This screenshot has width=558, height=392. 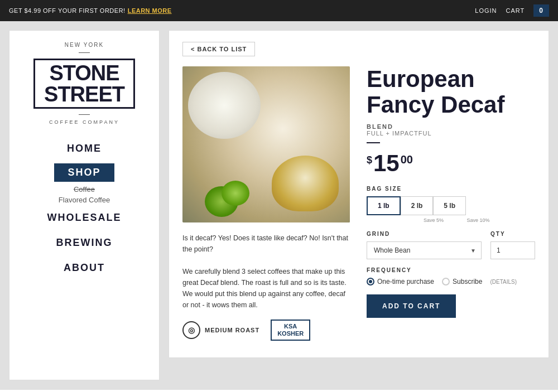 What do you see at coordinates (406, 282) in the screenshot?
I see `frequency-one-time-label: One-time purchase` at bounding box center [406, 282].